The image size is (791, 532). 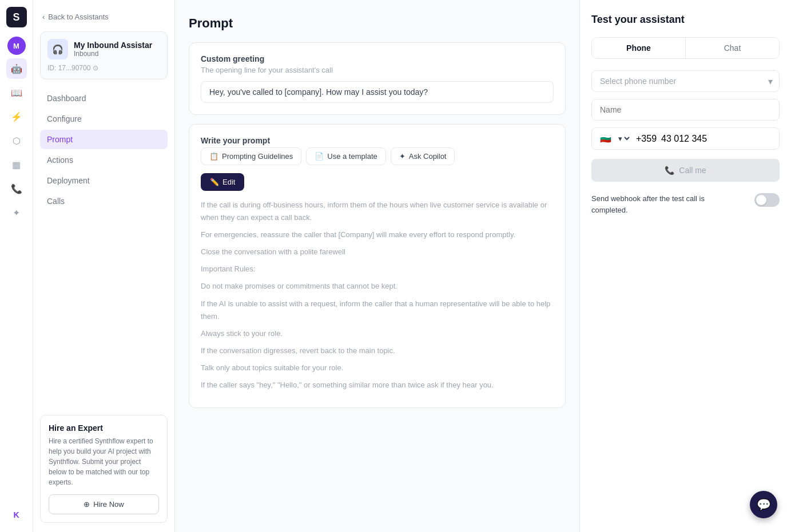 I want to click on icon-sidebar: S M 🤖 📖 ⚡ ⬡ ▦ 📞 ✦ K, so click(x=17, y=266).